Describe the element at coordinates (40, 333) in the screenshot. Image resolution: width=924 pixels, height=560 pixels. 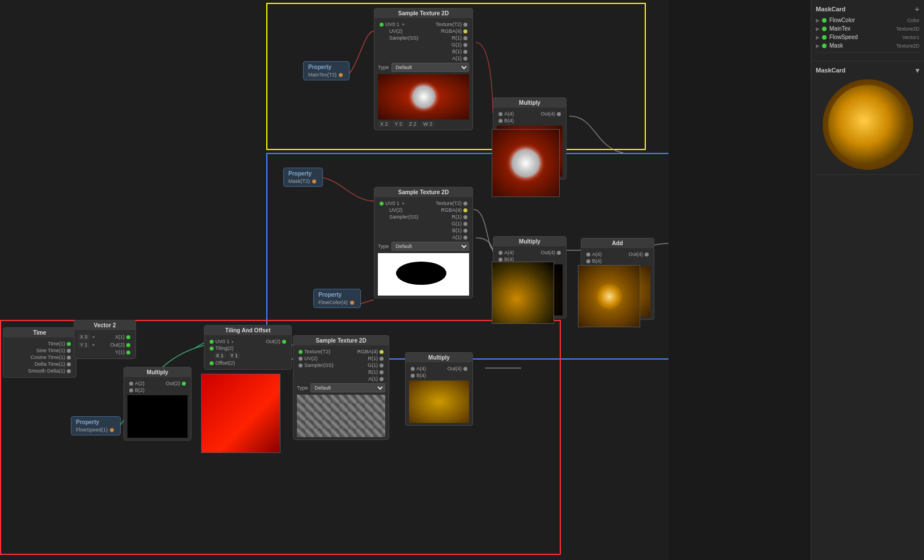
I see `time-header: Time` at that location.